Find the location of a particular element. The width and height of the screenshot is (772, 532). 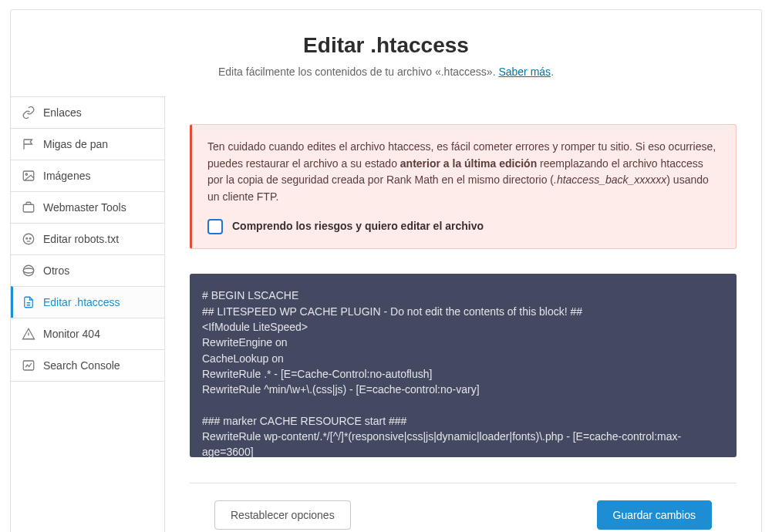

image-icon is located at coordinates (29, 176).